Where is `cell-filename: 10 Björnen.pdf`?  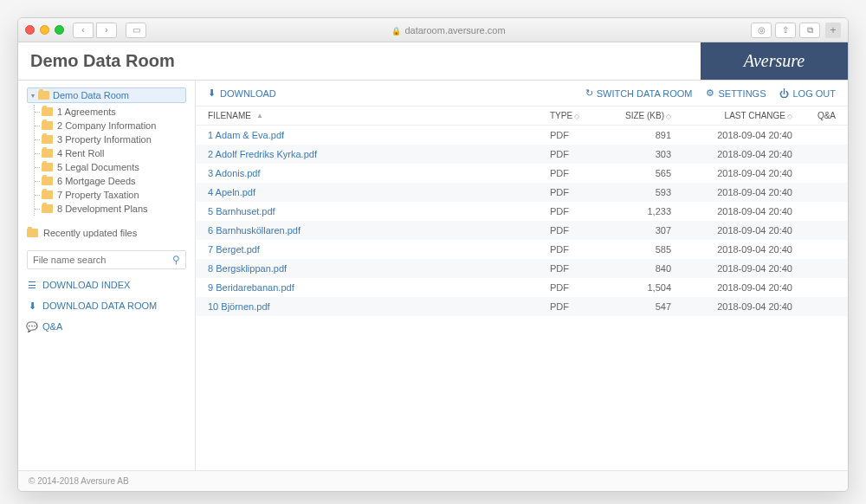
cell-filename: 10 Björnen.pdf is located at coordinates (379, 307).